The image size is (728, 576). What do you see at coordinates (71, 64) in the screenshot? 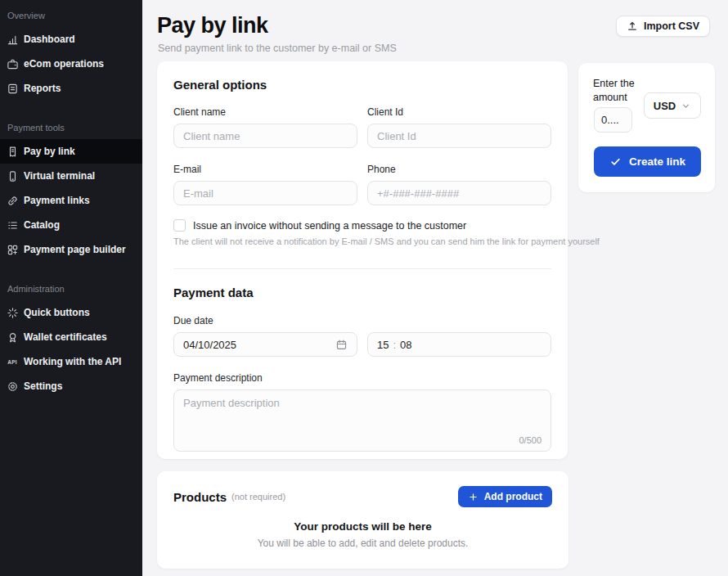
I see `sidebar-item-ecom-operations: eCom operations` at bounding box center [71, 64].